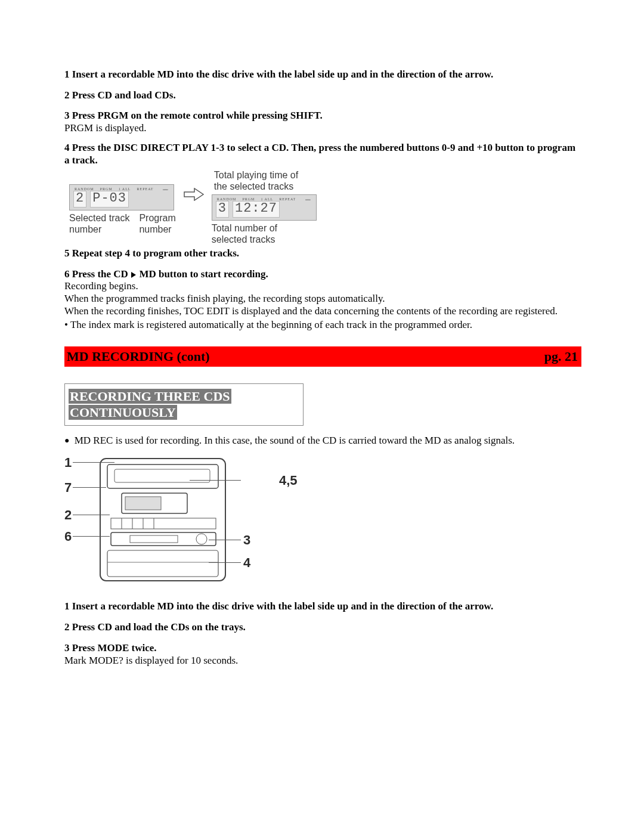 The height and width of the screenshot is (833, 644). I want to click on label-total-playing-time: Total playing time of the selected track…, so click(256, 181).